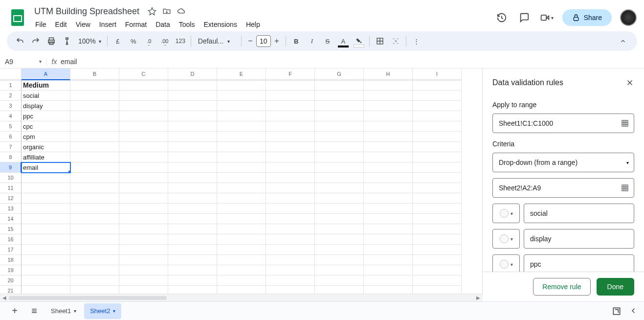  Describe the element at coordinates (506, 263) in the screenshot. I see `option-color-chip: ▾` at that location.